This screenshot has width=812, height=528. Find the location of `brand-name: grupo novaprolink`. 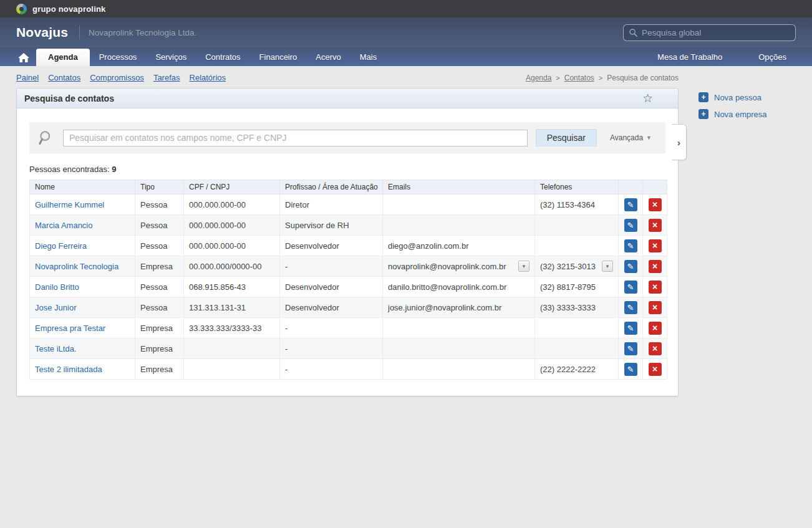

brand-name: grupo novaprolink is located at coordinates (69, 9).